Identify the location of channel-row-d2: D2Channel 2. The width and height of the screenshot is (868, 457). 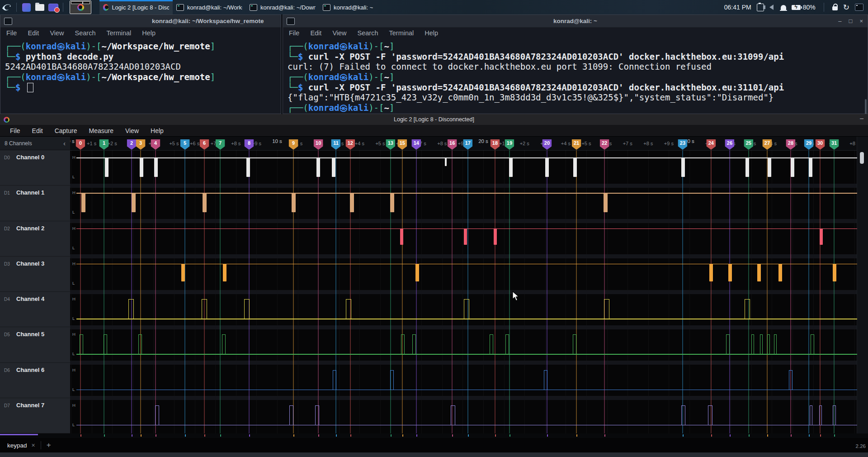
(35, 239).